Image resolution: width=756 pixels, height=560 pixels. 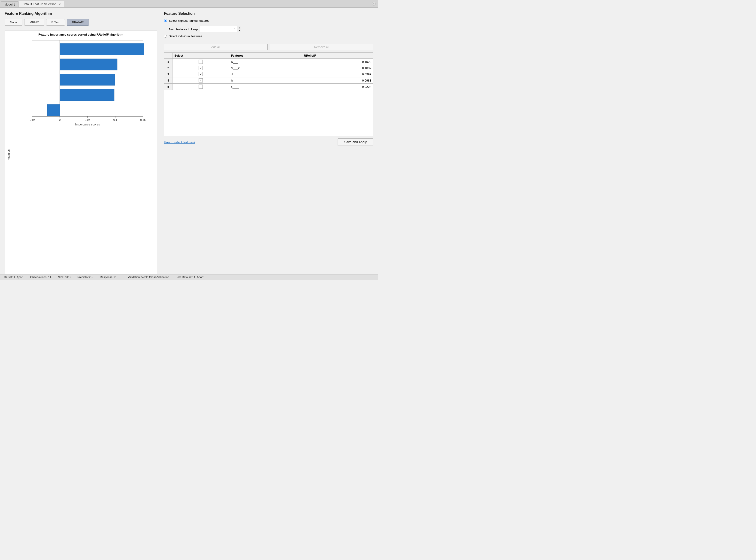 What do you see at coordinates (143, 120) in the screenshot?
I see `svg-text: 0.15` at bounding box center [143, 120].